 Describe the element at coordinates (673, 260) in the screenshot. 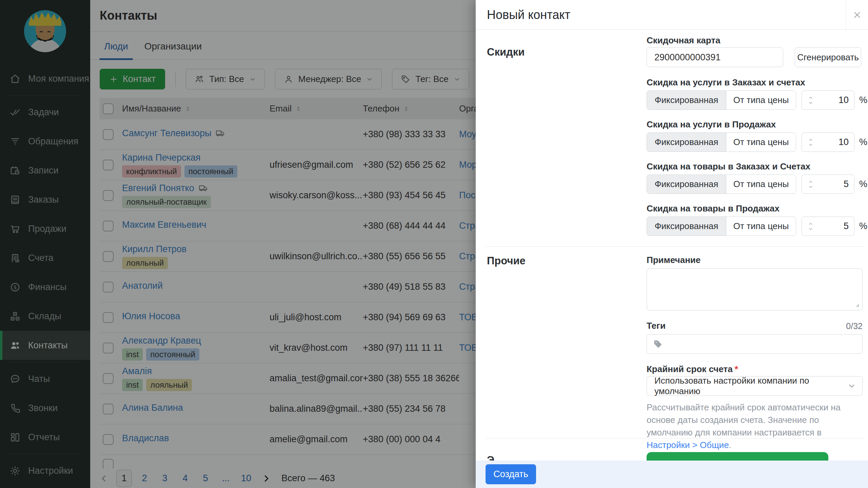

I see `note-label: Примечание` at that location.